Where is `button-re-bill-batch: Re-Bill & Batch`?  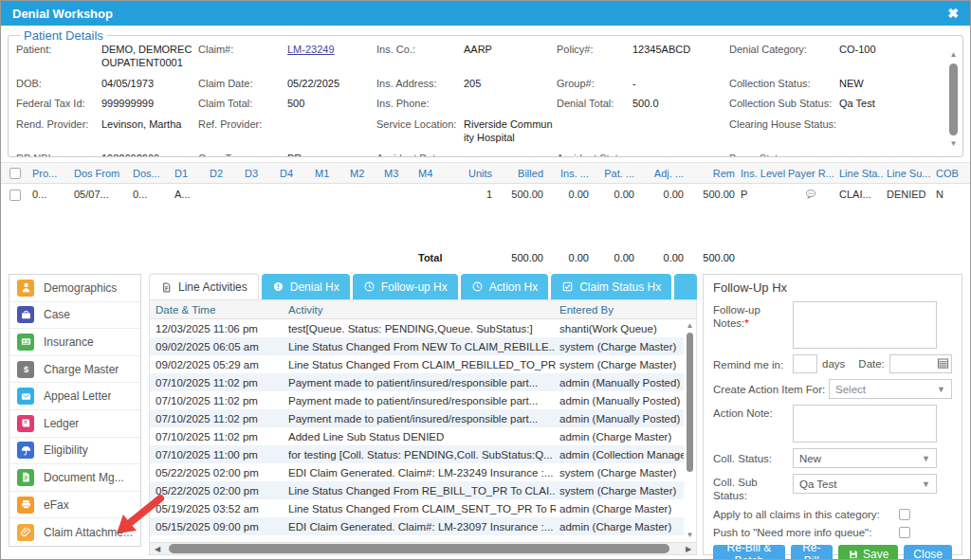
button-re-bill-batch: Re-Bill & Batch is located at coordinates (749, 552).